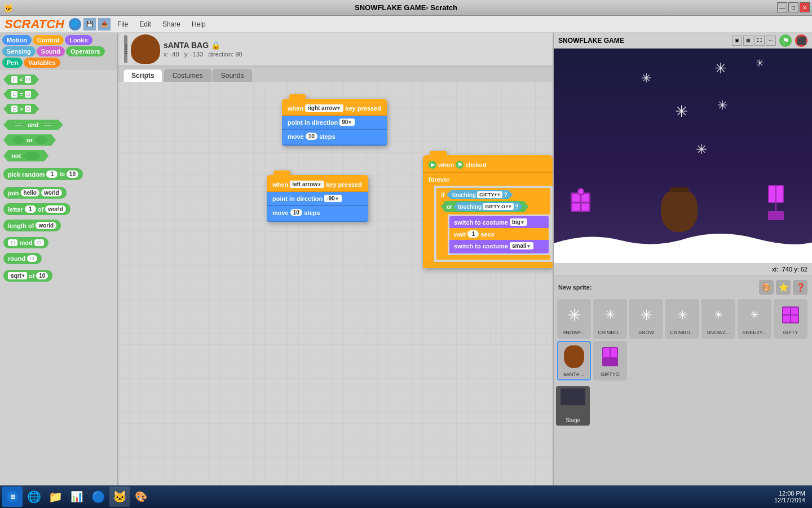 This screenshot has width=812, height=508. Describe the element at coordinates (42, 63) in the screenshot. I see `category-variables: Variables` at that location.